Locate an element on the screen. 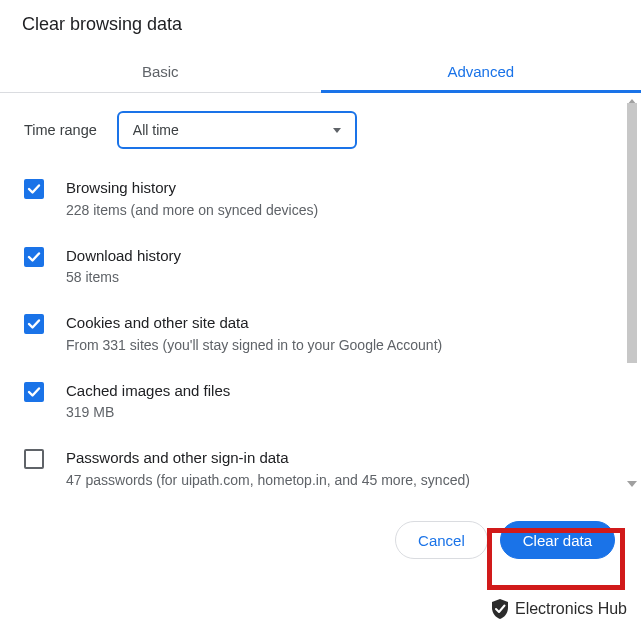 The image size is (641, 625). item-title: Cached images and files is located at coordinates (148, 392).